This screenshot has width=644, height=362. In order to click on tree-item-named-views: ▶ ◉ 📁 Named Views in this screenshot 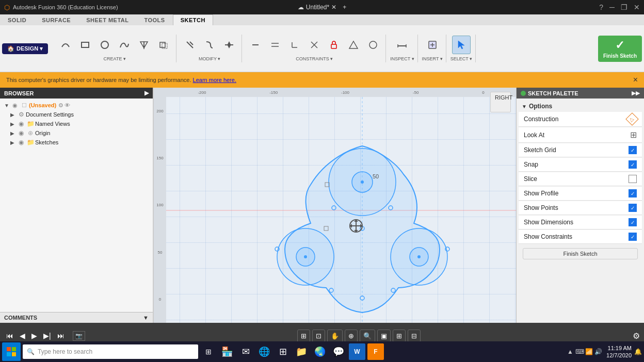, I will do `click(76, 124)`.